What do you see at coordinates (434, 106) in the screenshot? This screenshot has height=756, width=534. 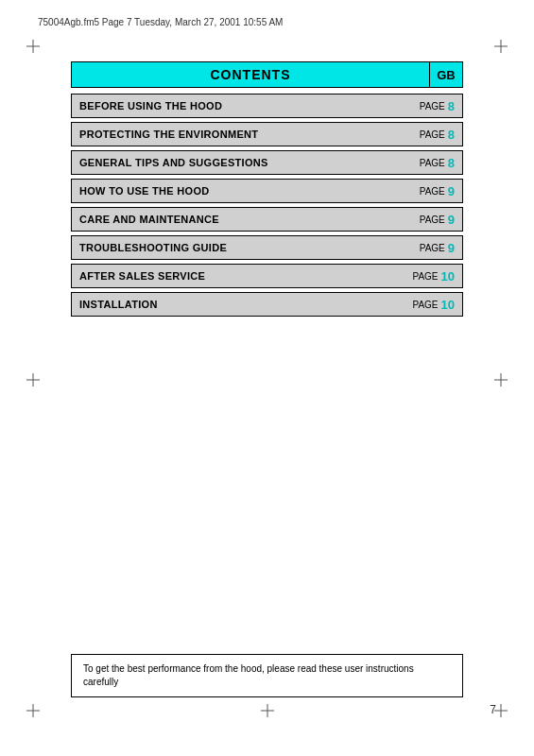 I see `toc-page-1: PAGE 8` at bounding box center [434, 106].